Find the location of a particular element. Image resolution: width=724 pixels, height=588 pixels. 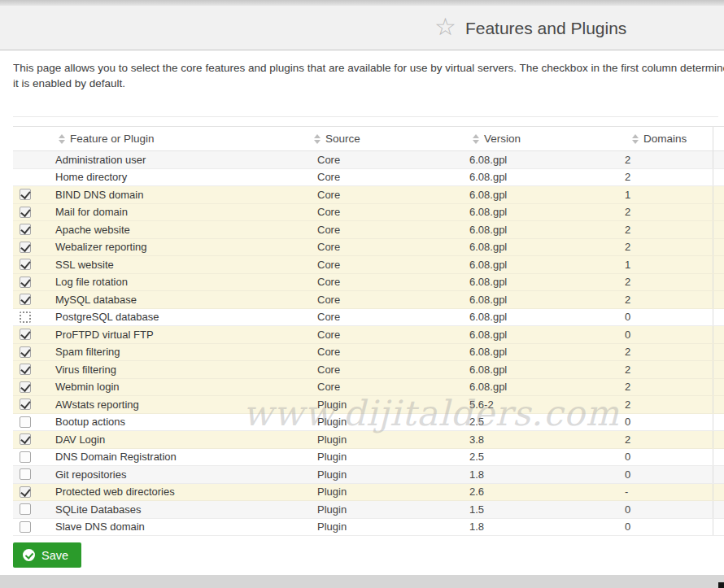

feature-name-cell: Virus filtering is located at coordinates (179, 369).